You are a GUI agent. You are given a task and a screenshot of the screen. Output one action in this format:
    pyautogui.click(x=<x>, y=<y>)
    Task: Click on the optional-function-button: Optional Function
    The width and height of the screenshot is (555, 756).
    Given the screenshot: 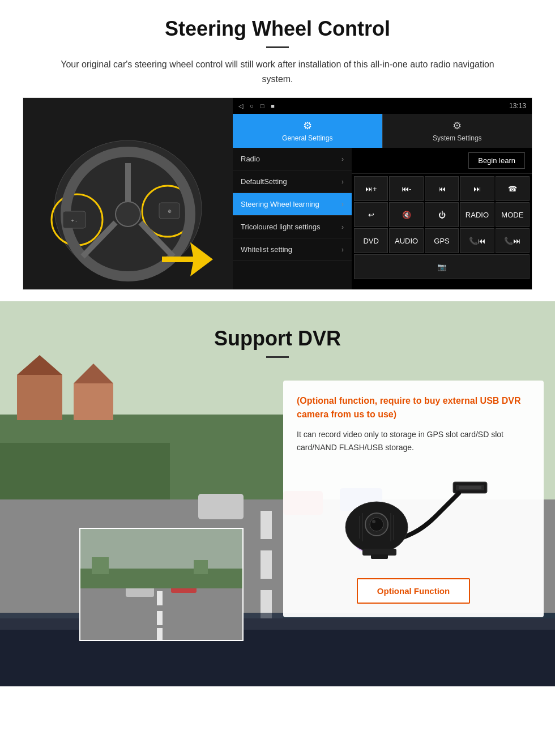 What is the action you would take?
    pyautogui.click(x=413, y=591)
    